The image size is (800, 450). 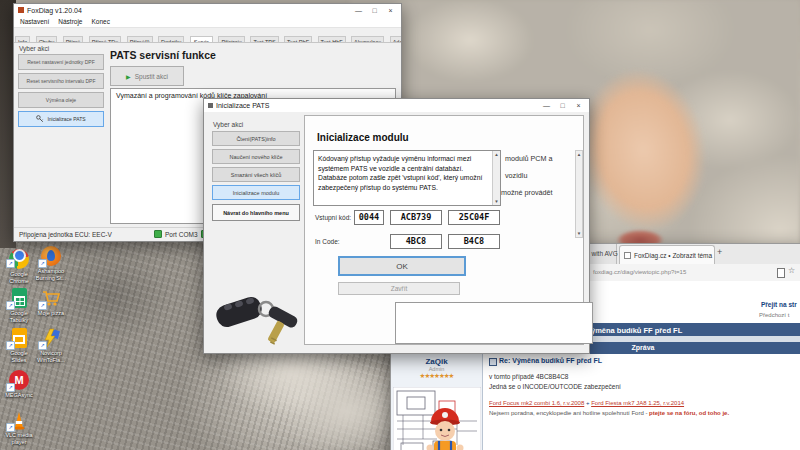 What do you see at coordinates (61, 100) in the screenshot?
I see `action-oil-change-button: Výměna oleje` at bounding box center [61, 100].